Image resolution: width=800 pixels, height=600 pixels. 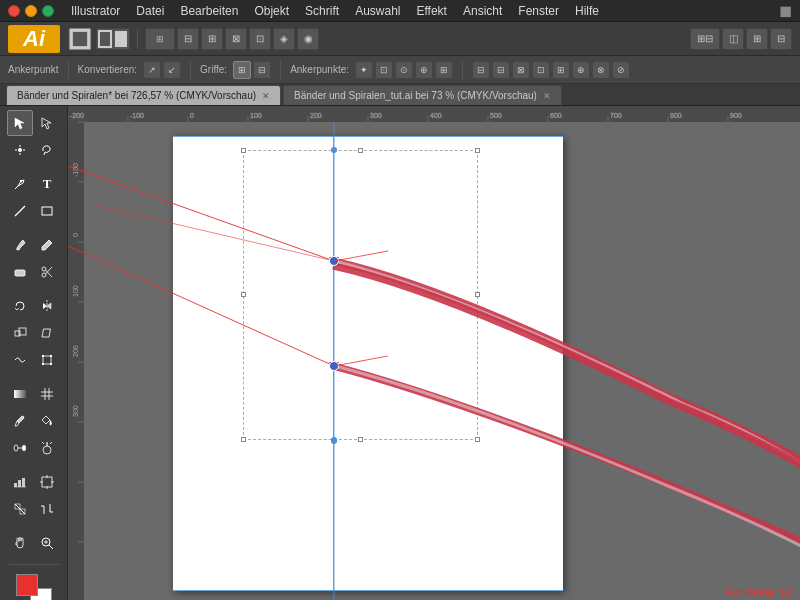 What do you see at coordinates (20, 306) in the screenshot?
I see `rotate-tool` at bounding box center [20, 306].